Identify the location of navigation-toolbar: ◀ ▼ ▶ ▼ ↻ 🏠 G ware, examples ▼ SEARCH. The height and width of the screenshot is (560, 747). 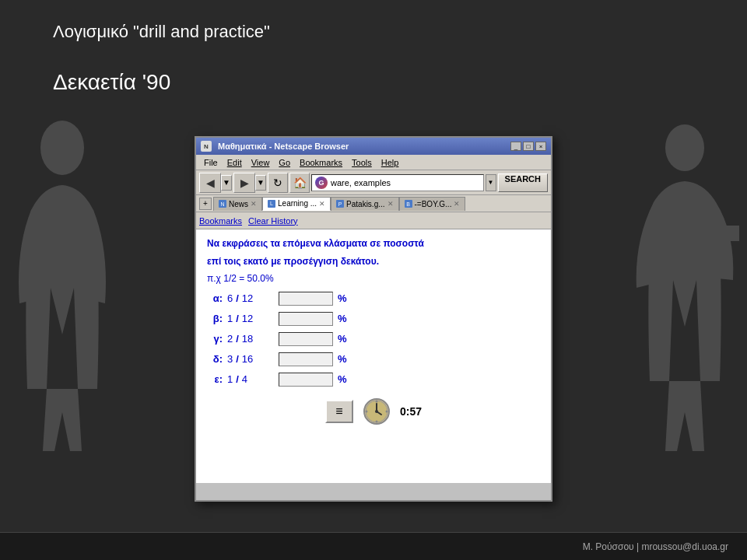
(374, 183).